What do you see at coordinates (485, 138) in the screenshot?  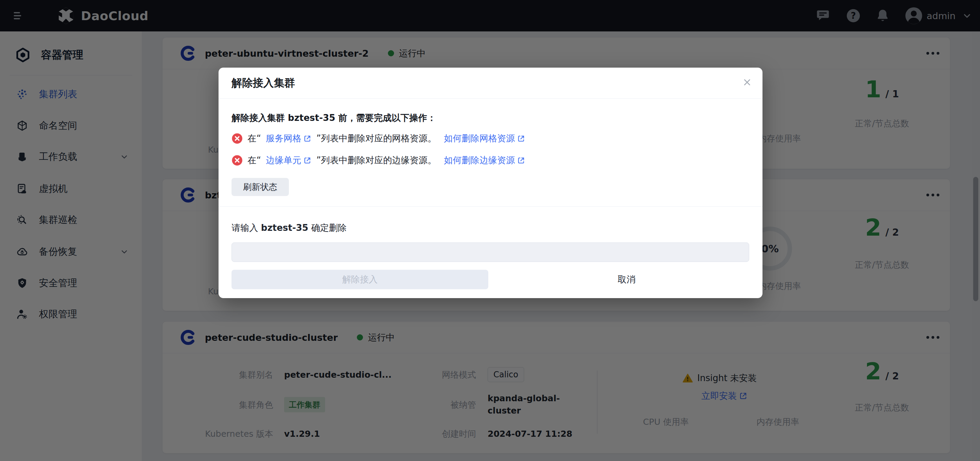 I see `how-to-delete-mesh-link: 如何删除网格资源` at bounding box center [485, 138].